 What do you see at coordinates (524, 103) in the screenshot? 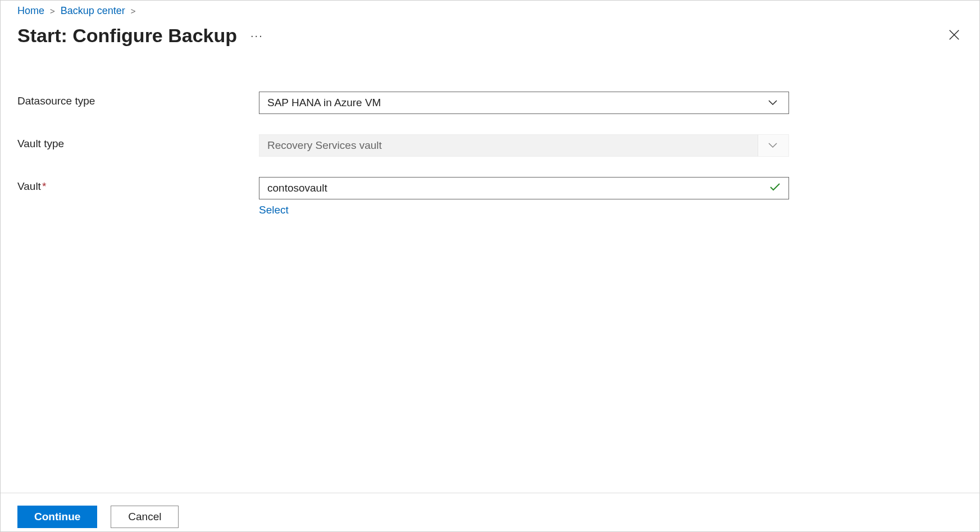
I see `datasource-type-select: SAP HANA in Azure VM` at bounding box center [524, 103].